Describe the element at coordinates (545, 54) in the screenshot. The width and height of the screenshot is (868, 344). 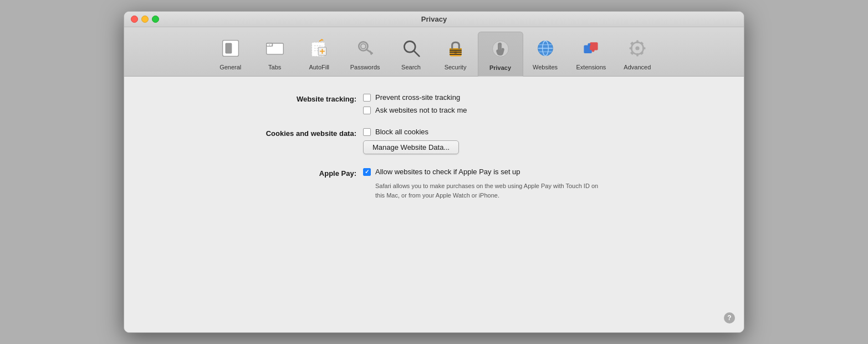
I see `toolbar-item-websites: Websites` at that location.